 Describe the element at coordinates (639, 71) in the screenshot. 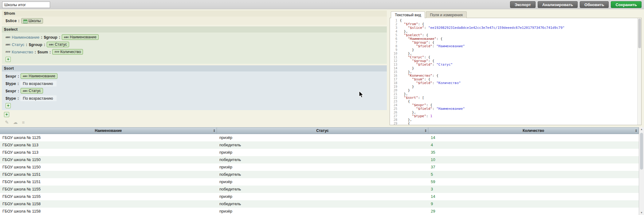

I see `editor-scrollbar` at that location.